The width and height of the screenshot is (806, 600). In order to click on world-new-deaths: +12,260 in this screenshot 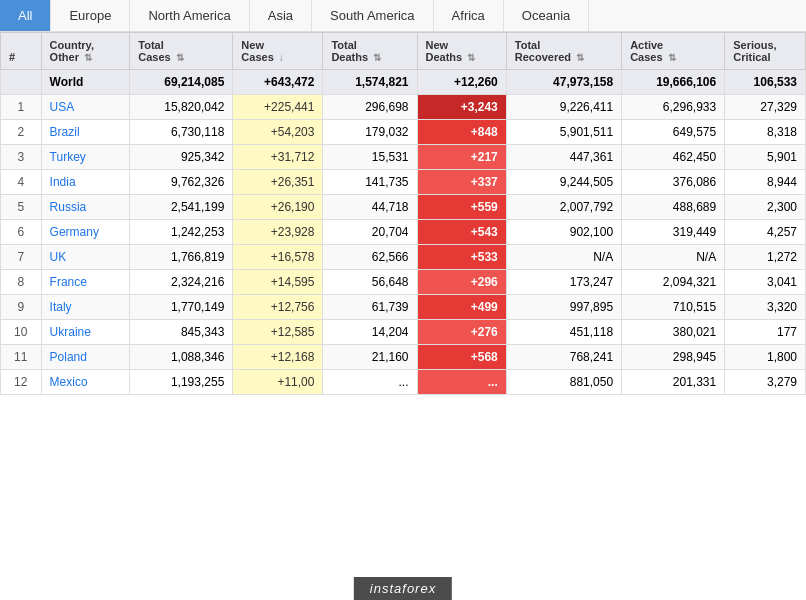, I will do `click(462, 82)`.